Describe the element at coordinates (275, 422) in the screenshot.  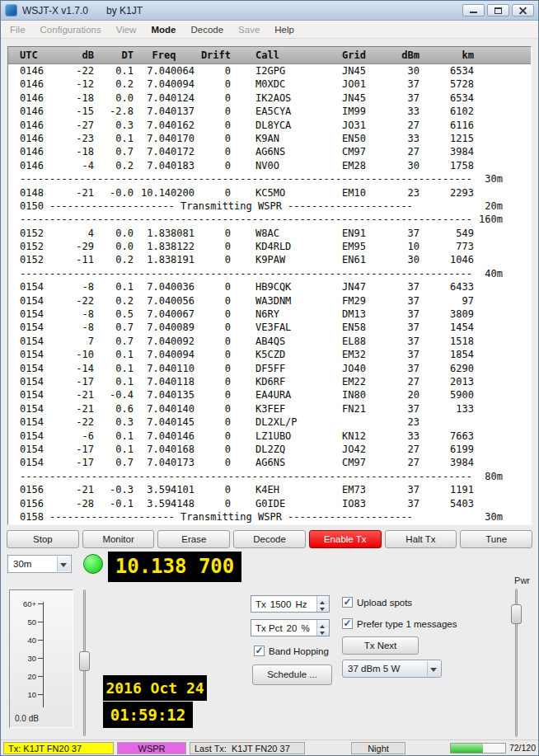
I see `decode-row: 0154-220.37.0401450DL2XL/P23` at that location.